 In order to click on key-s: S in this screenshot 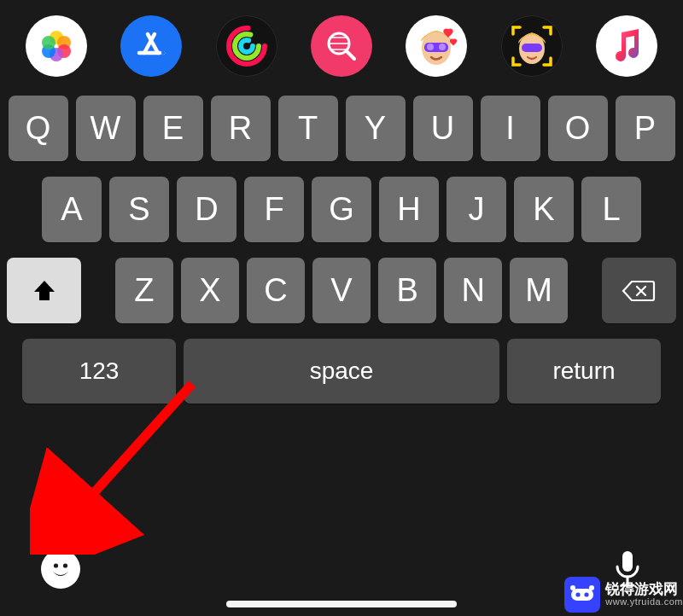, I will do `click(139, 210)`.